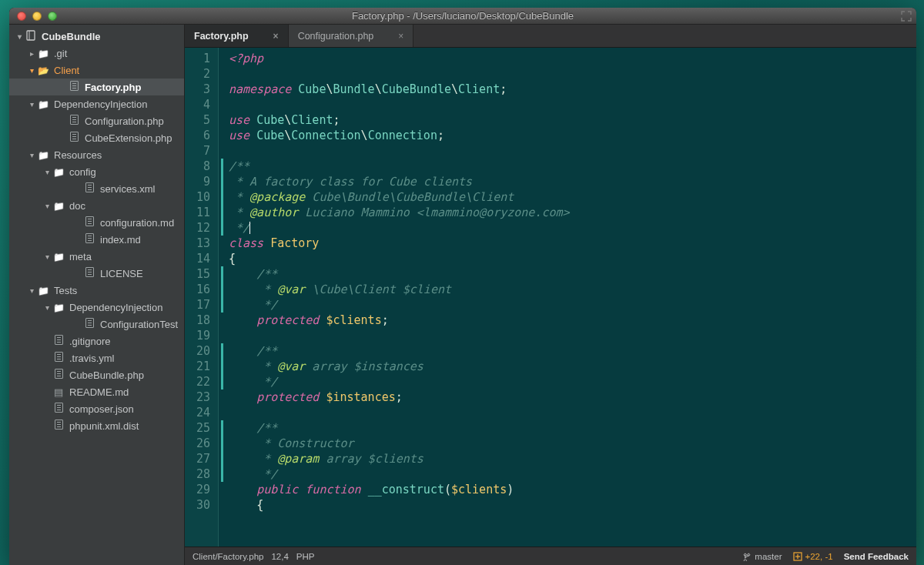 The height and width of the screenshot is (565, 924). I want to click on line-number: 8, so click(197, 166).